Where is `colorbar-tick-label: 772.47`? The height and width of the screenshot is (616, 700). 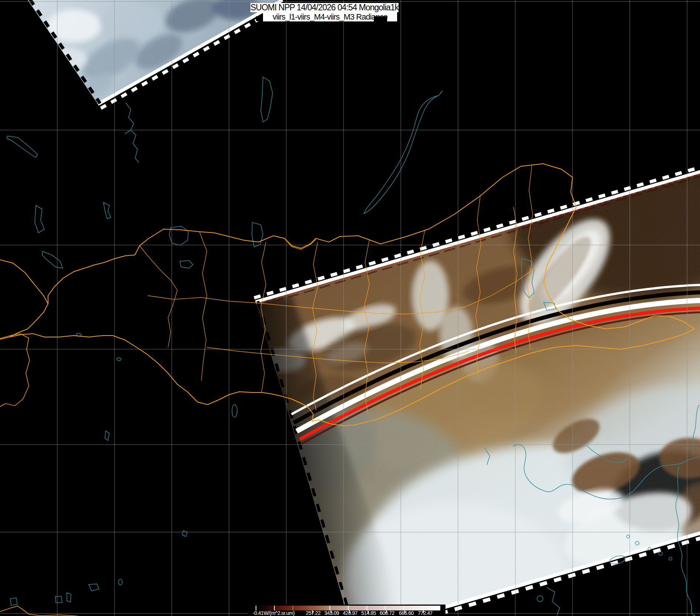 colorbar-tick-label: 772.47 is located at coordinates (425, 613).